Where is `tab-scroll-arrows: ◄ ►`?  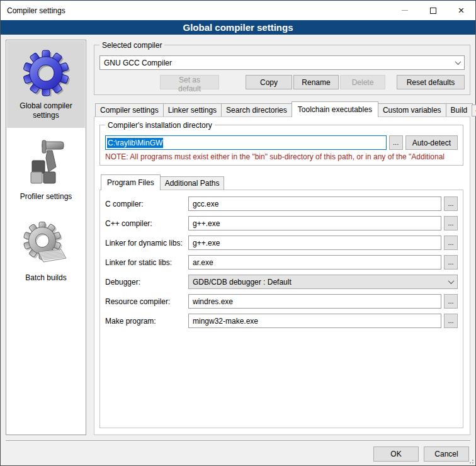
tab-scroll-arrows: ◄ ► is located at coordinates (474, 111).